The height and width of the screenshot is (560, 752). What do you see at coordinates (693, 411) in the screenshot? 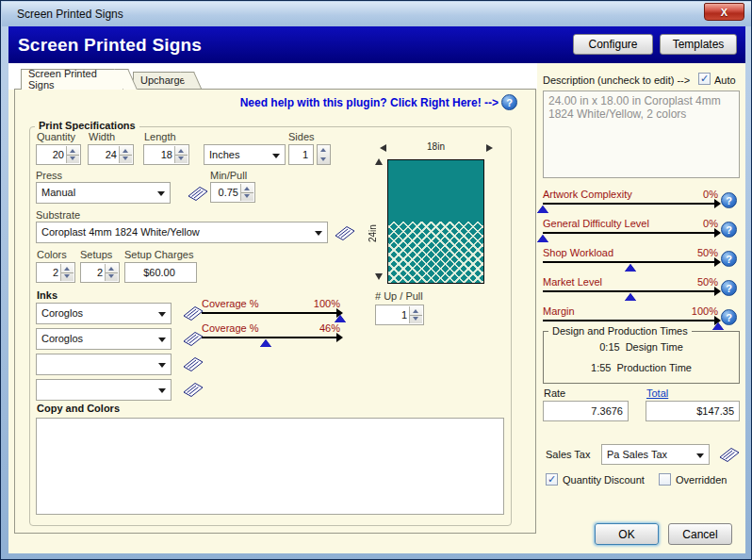
I see `total-input` at bounding box center [693, 411].